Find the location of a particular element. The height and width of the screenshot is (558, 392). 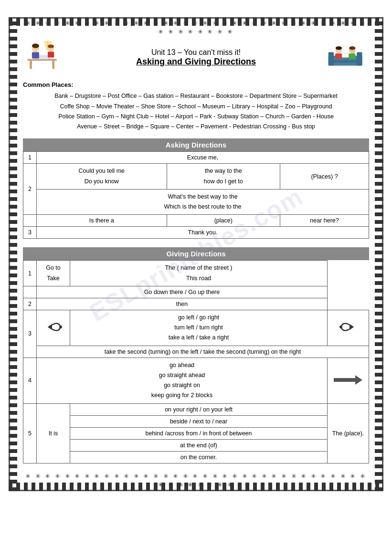

asking-row-2-phrase2: the way to the how do I get to is located at coordinates (223, 177).